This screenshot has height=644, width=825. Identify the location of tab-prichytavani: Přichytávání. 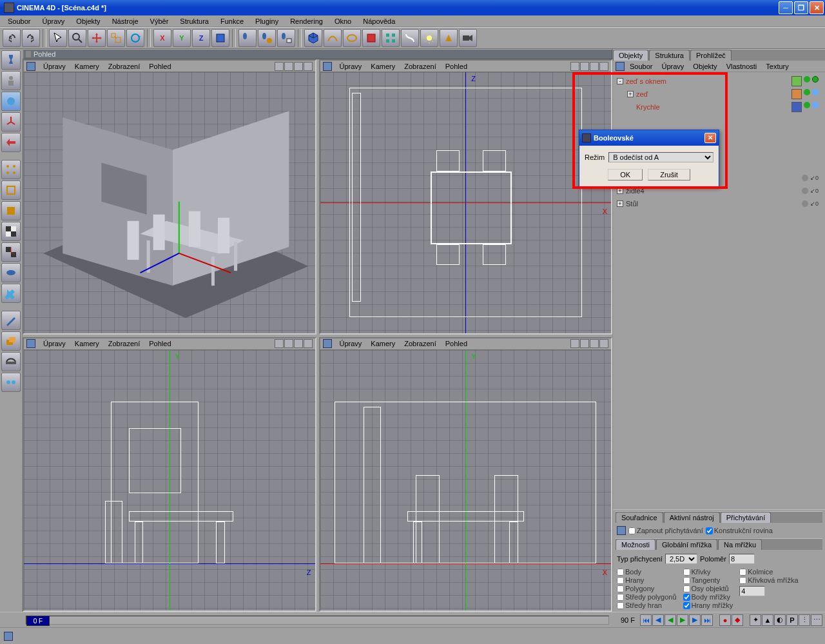
(746, 517).